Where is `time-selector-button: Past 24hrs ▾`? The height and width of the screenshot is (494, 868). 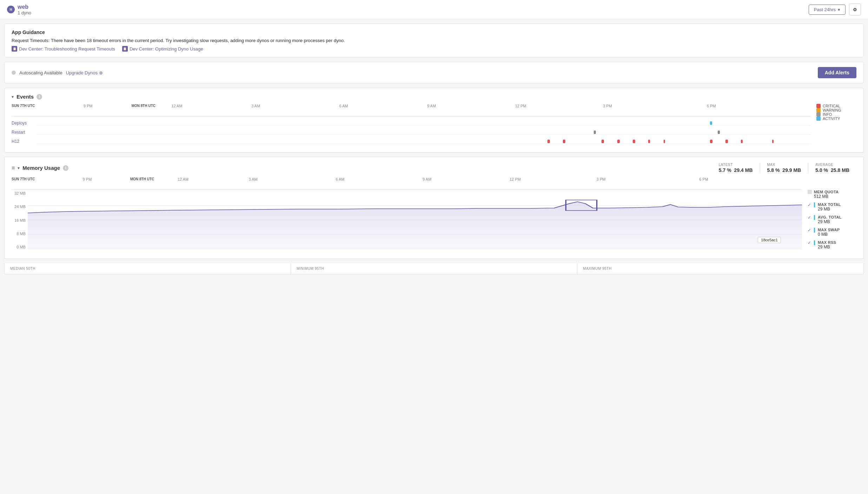 time-selector-button: Past 24hrs ▾ is located at coordinates (827, 10).